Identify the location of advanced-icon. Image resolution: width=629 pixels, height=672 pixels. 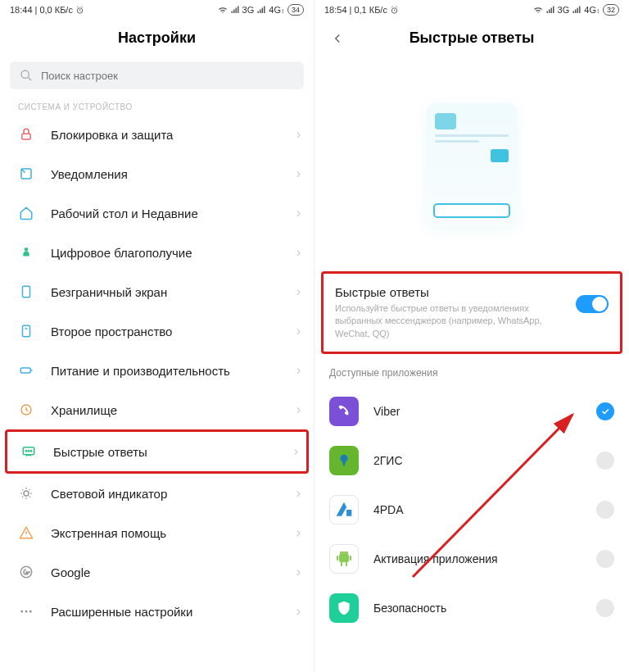
(26, 611).